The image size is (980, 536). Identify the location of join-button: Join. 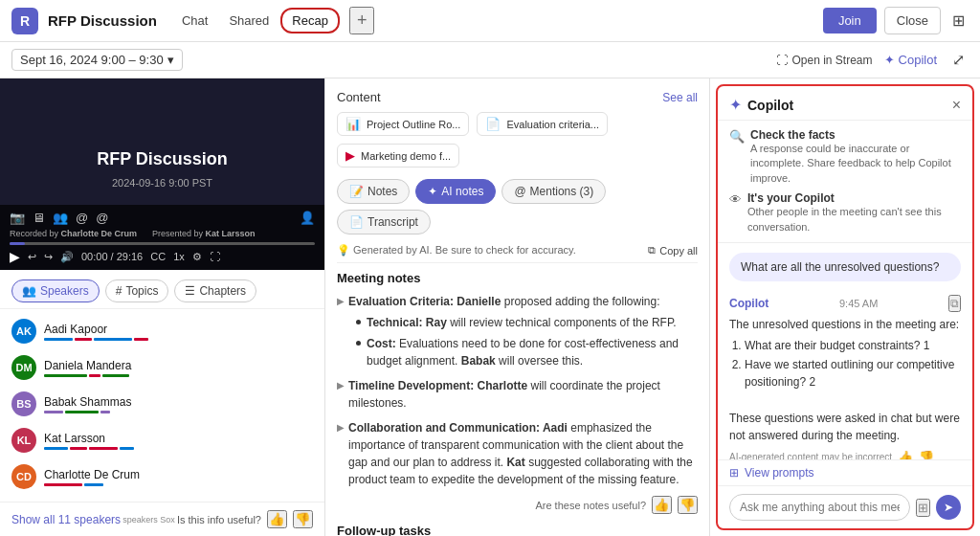
(850, 21).